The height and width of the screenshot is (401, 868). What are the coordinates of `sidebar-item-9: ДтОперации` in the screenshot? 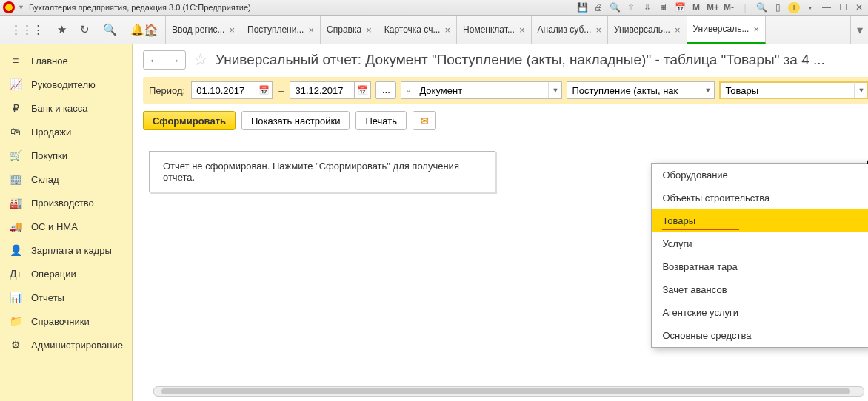 It's located at (66, 274).